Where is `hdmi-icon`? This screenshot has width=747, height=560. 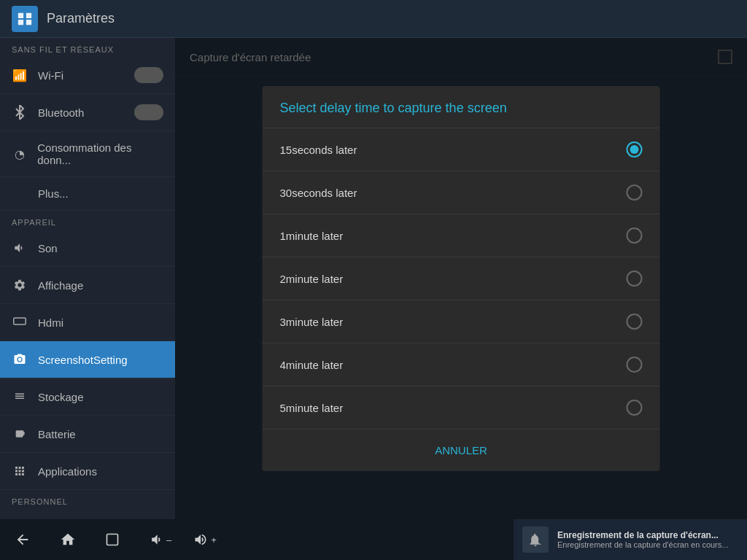
hdmi-icon is located at coordinates (20, 322).